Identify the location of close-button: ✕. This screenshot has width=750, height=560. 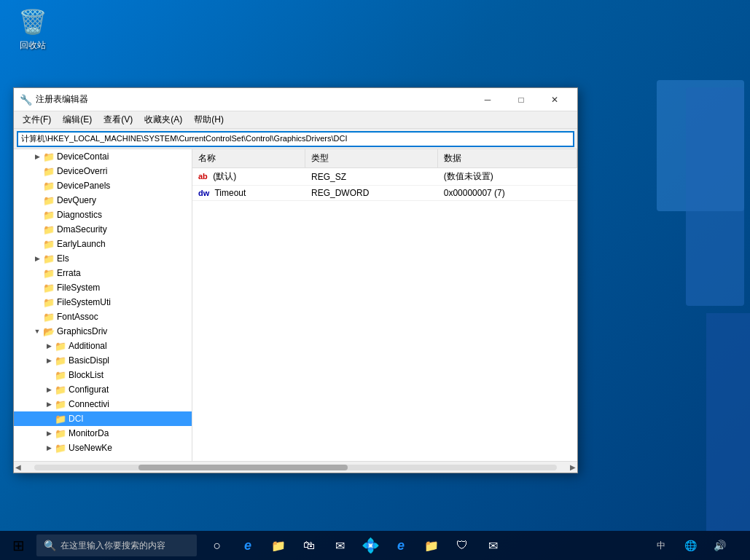
(555, 100).